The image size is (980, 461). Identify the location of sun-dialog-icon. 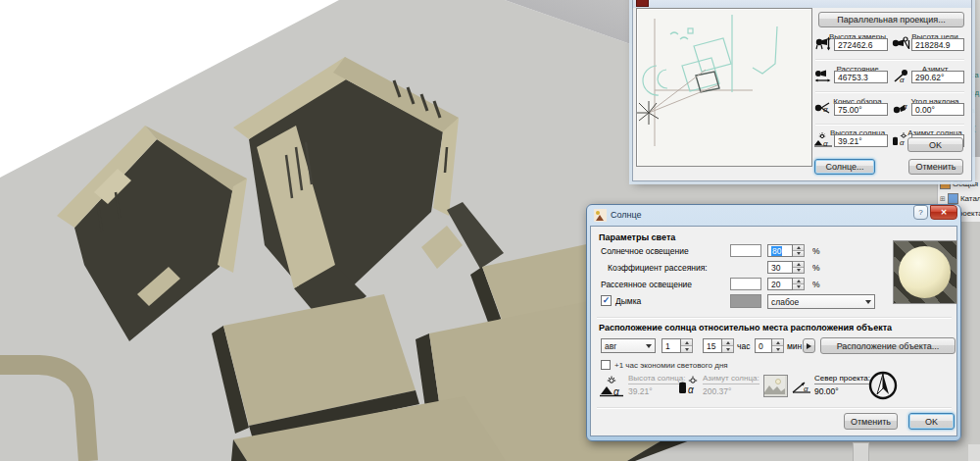
(600, 216).